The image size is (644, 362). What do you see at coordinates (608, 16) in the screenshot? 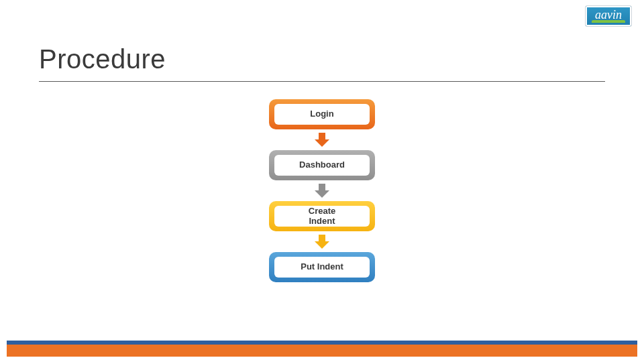
I see `brand-logo: aavin` at bounding box center [608, 16].